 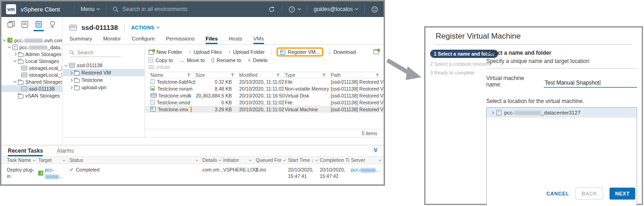 I want to click on tab-configure: Configure, so click(x=144, y=40).